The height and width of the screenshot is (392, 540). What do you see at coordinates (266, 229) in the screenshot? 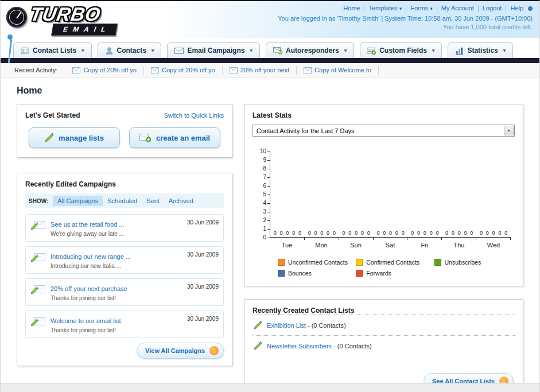
I see `chart-y-tick: 1` at bounding box center [266, 229].